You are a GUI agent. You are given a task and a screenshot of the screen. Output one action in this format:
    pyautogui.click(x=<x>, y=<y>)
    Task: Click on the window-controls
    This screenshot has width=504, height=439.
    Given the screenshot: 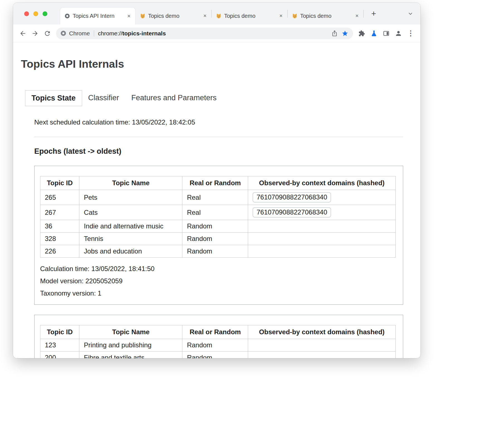 What is the action you would take?
    pyautogui.click(x=36, y=14)
    